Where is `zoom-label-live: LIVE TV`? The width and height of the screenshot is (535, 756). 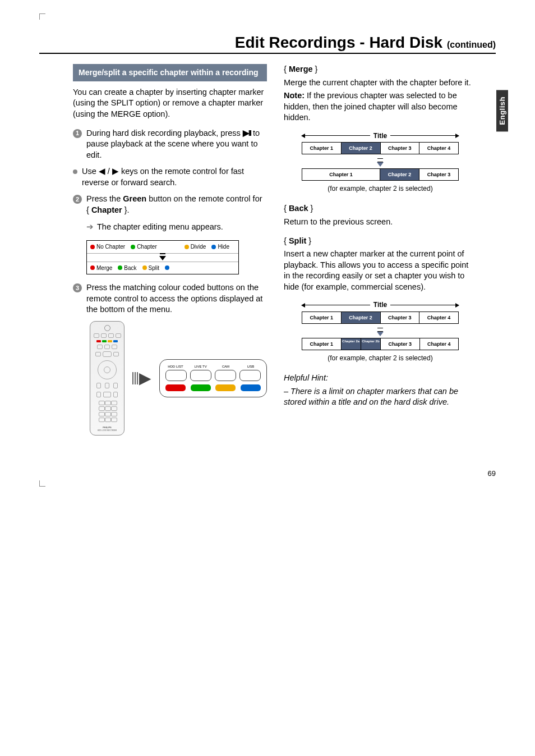 zoom-label-live: LIVE TV is located at coordinates (201, 366).